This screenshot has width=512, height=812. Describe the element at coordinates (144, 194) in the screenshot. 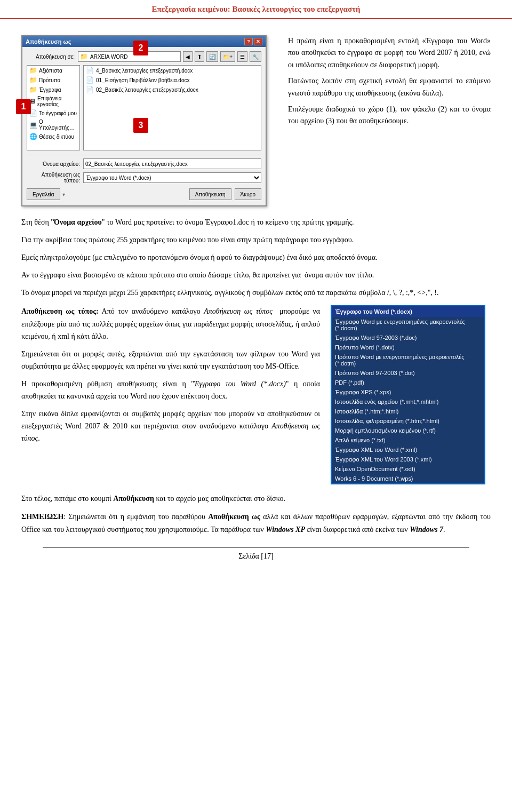

I see `dialog-footer: Εργαλεία ▾ Αποθήκευση Άκυρο` at that location.